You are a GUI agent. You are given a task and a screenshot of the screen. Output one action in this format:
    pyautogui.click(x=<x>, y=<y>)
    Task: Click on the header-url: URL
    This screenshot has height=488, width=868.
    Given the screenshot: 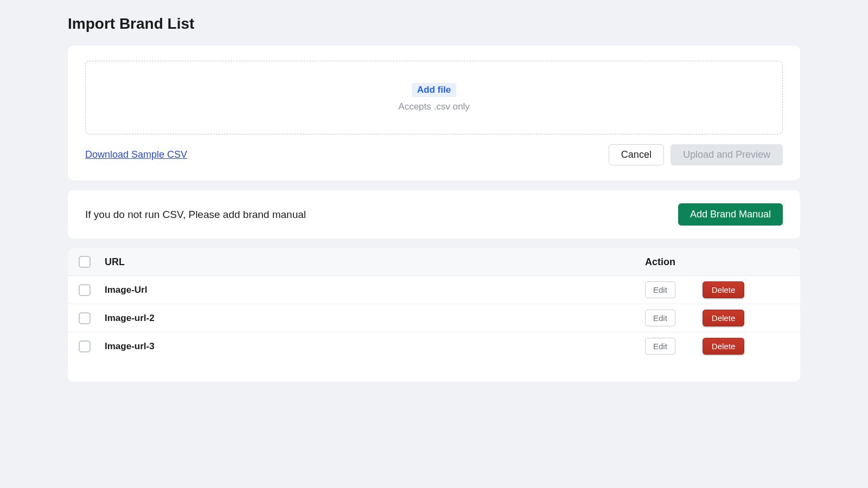 What is the action you would take?
    pyautogui.click(x=371, y=262)
    